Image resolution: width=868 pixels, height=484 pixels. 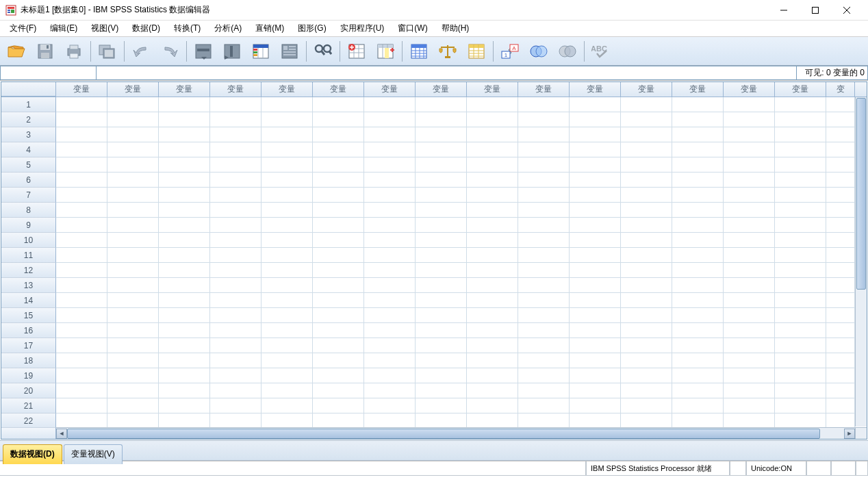 What do you see at coordinates (476, 51) in the screenshot?
I see `select-cases-button` at bounding box center [476, 51].